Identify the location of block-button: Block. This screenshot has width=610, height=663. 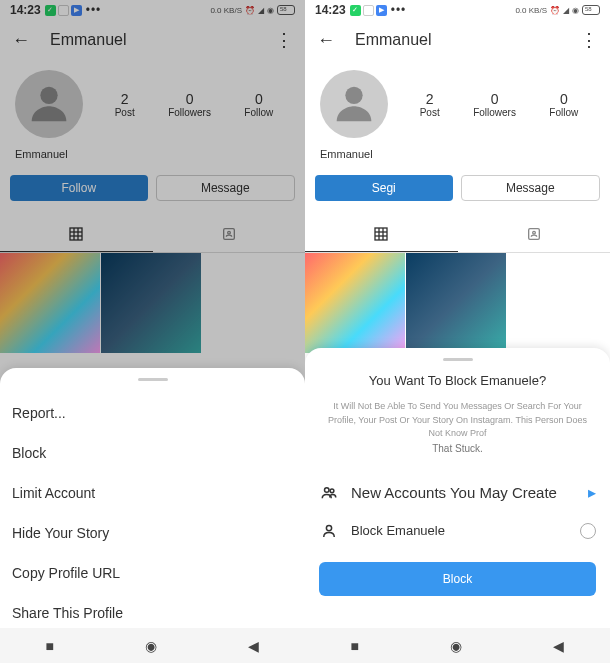
(458, 579).